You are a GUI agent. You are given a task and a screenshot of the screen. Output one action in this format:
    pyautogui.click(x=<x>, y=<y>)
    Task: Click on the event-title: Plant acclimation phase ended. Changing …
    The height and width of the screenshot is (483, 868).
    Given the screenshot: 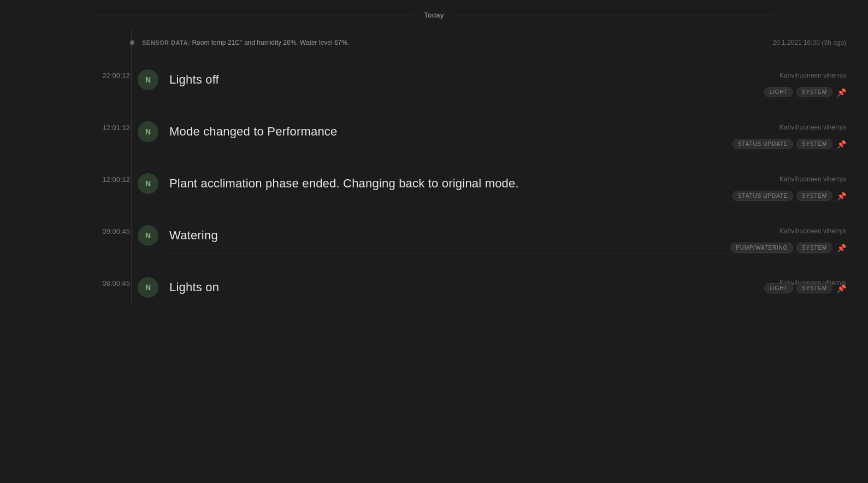 What is the action you would take?
    pyautogui.click(x=508, y=184)
    